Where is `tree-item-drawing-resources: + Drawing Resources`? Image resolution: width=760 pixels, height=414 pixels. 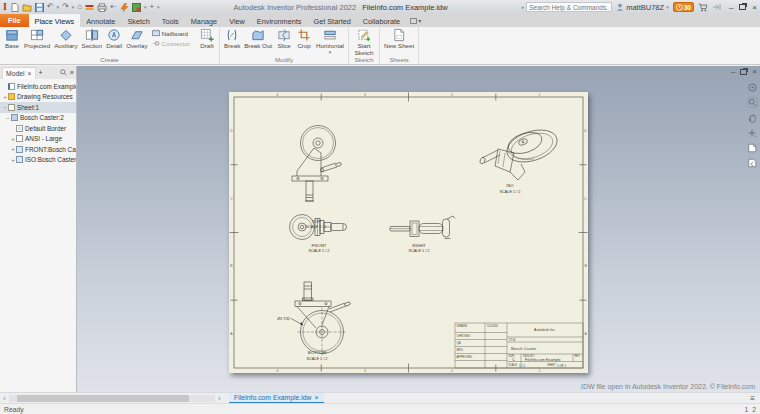
tree-item-drawing-resources: + Drawing Resources is located at coordinates (38, 98).